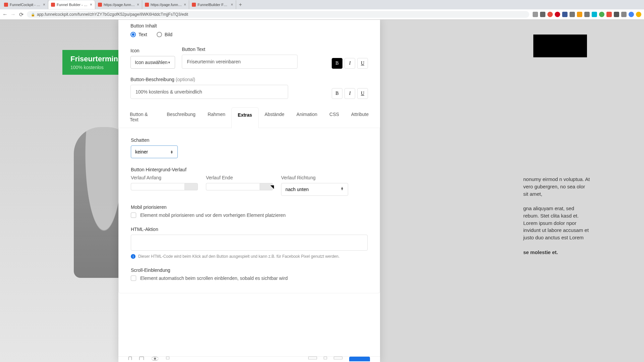 This screenshot has width=644, height=362. What do you see at coordinates (191, 187) in the screenshot?
I see `color-swatch` at bounding box center [191, 187].